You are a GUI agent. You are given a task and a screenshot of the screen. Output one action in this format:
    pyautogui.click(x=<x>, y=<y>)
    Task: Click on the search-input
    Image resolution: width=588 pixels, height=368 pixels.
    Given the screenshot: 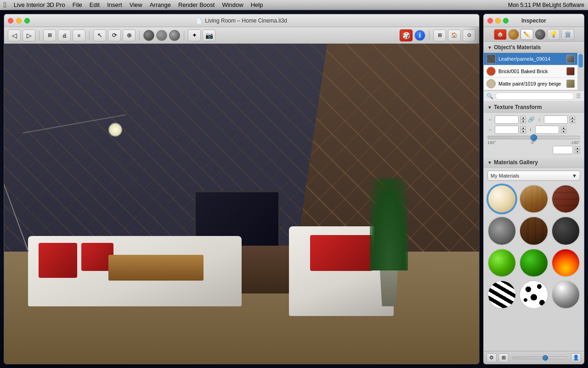 What is the action you would take?
    pyautogui.click(x=535, y=96)
    